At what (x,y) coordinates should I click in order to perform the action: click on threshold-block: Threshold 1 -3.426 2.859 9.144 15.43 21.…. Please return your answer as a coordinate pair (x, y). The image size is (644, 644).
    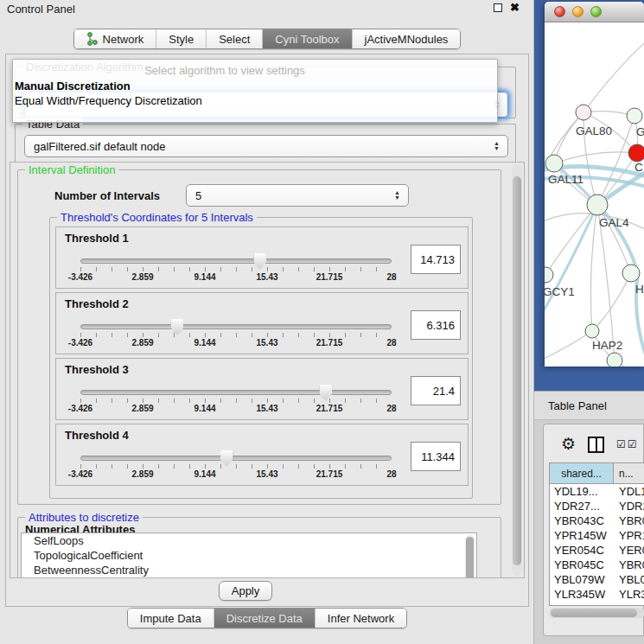
    Looking at the image, I should click on (262, 258).